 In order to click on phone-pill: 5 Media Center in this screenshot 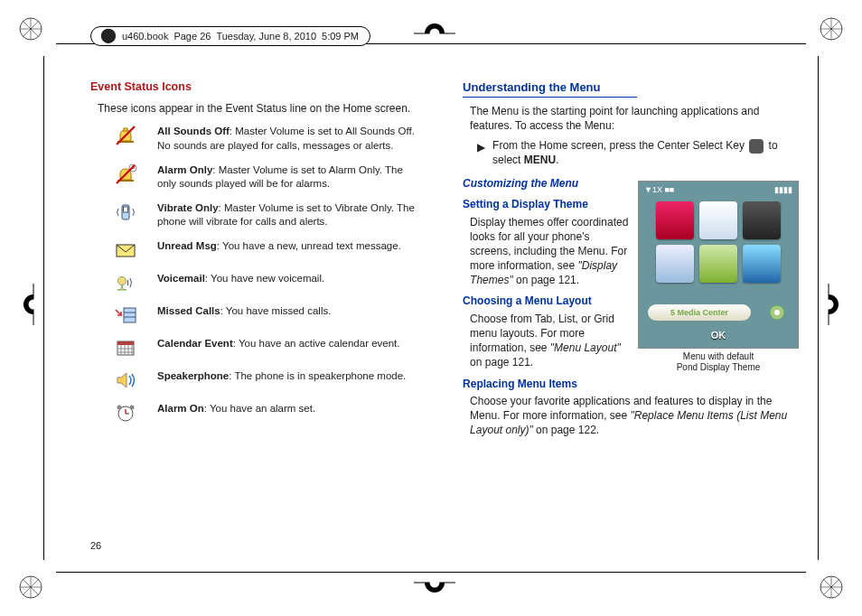, I will do `click(699, 313)`.